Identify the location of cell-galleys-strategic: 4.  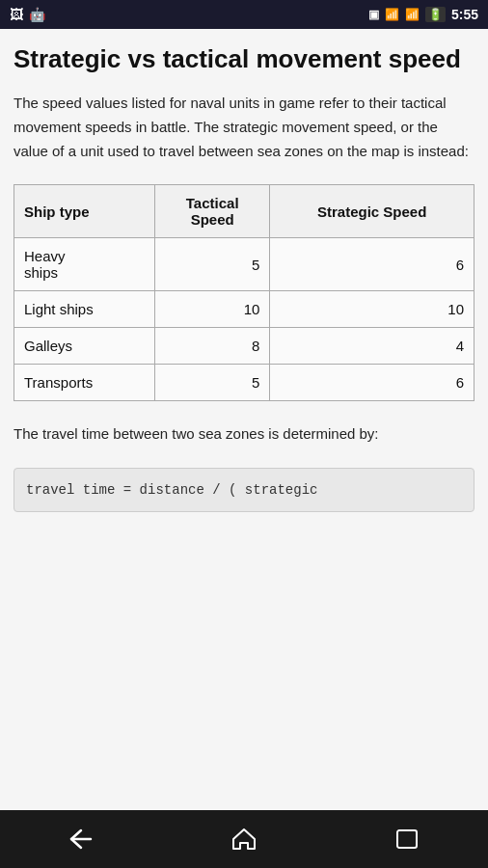
(372, 346).